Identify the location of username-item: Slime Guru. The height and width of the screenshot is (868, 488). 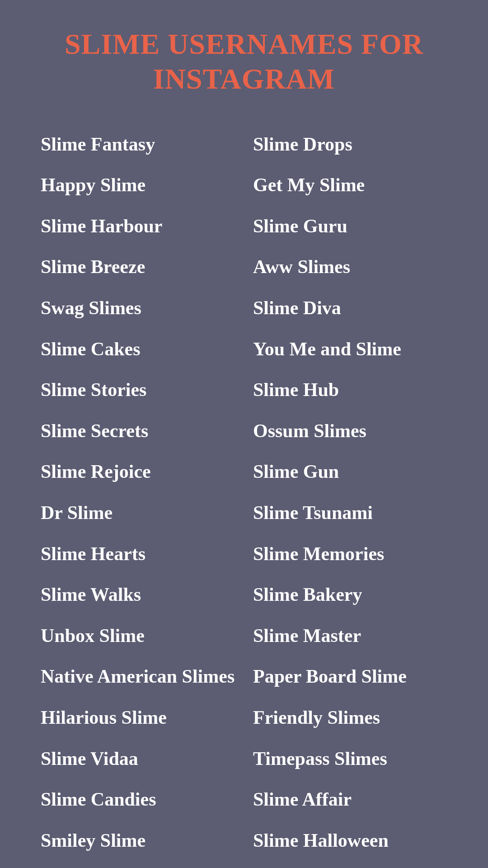
(352, 226).